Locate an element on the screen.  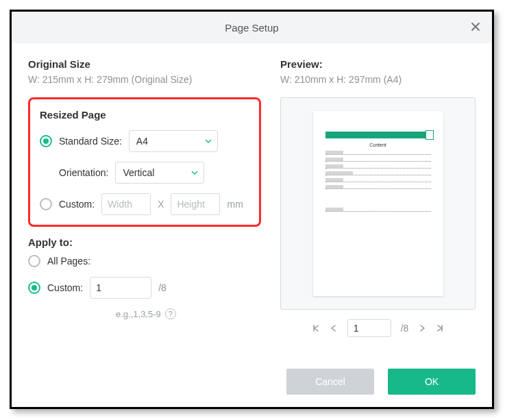
orientation-select: Vertical is located at coordinates (160, 173).